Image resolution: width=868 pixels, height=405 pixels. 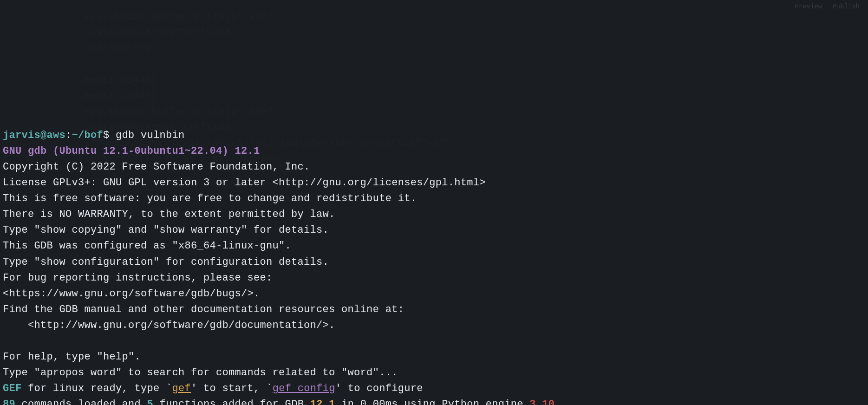 What do you see at coordinates (34, 136) in the screenshot?
I see `prompt-user: jarvis@aws` at bounding box center [34, 136].